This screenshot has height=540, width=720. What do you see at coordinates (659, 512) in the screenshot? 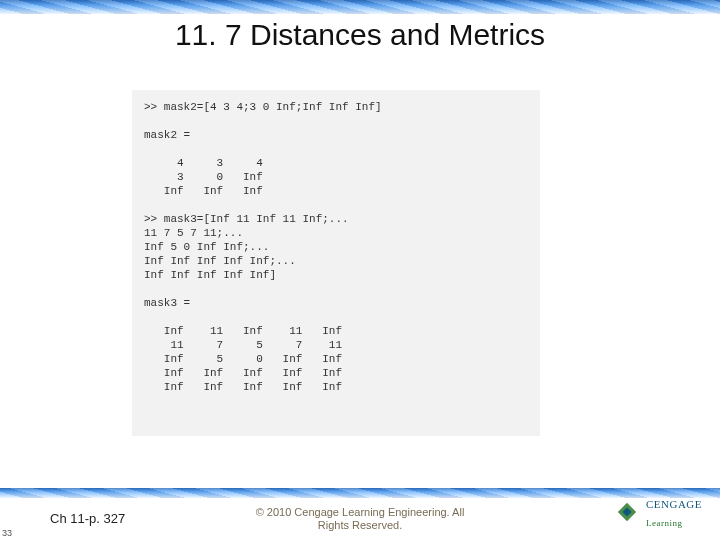
I see `brand-logo-block: CENGAGE Learning` at bounding box center [659, 512].